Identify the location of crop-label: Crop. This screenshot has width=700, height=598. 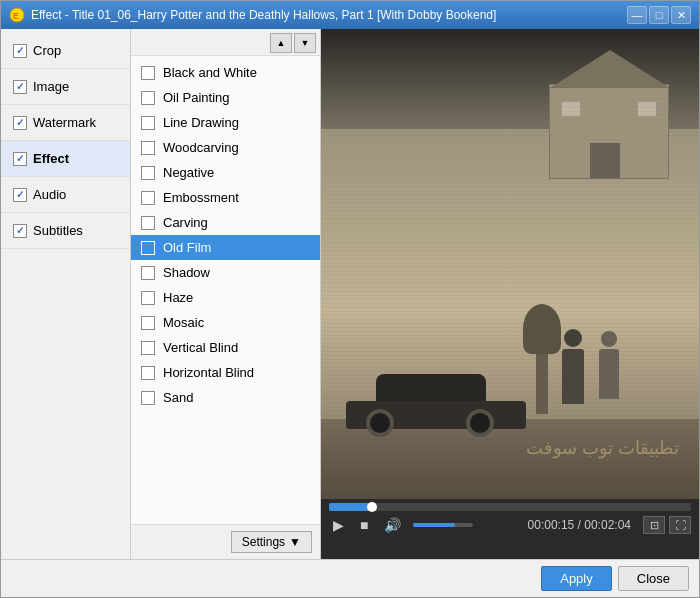
(47, 50).